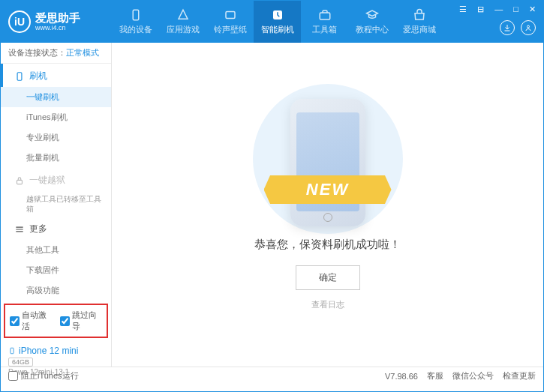 The height and width of the screenshot is (392, 544). I want to click on device-name: iPhone 12 mini, so click(56, 351).